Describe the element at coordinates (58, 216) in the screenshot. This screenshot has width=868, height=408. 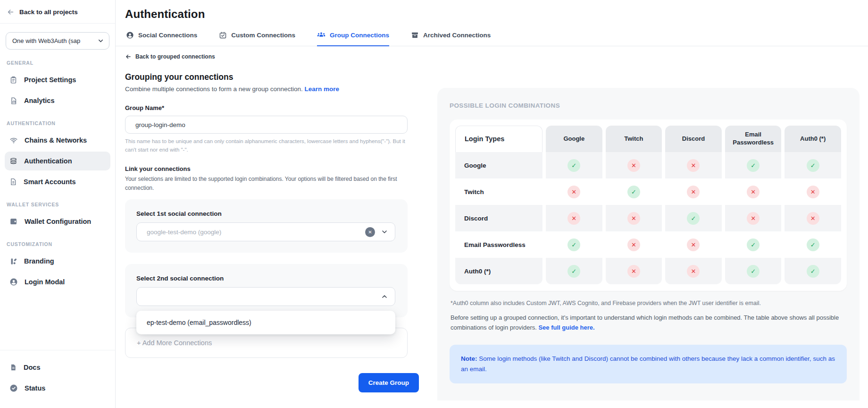
I see `sidebar-section-wallet-services: WALLET SERVICES Wallet Configuration` at that location.